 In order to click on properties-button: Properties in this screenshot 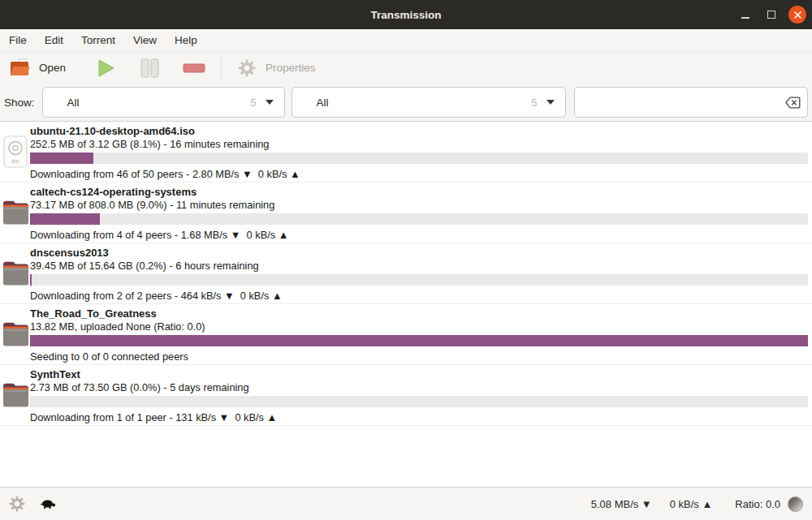, I will do `click(276, 68)`.